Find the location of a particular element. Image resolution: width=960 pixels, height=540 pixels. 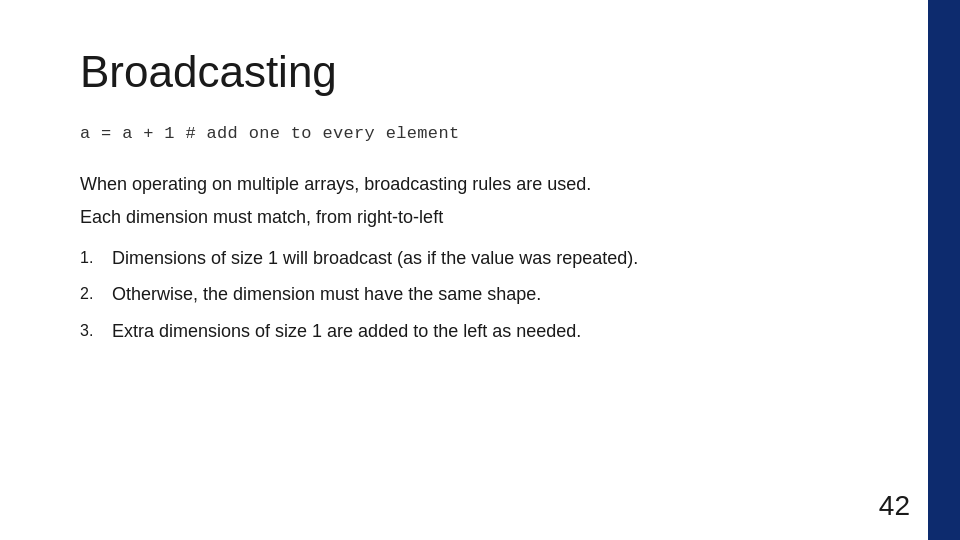

slide-title: Broadcasting is located at coordinates (474, 72).